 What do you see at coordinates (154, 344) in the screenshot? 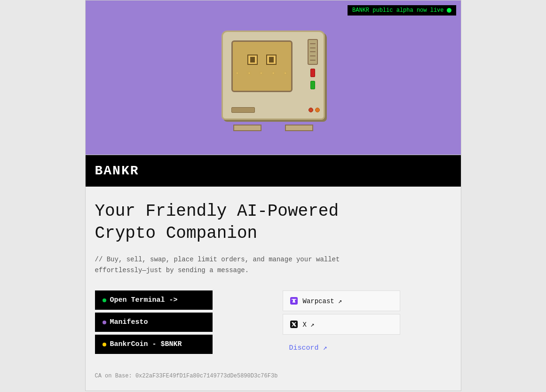
I see `bankrcoin-button: BankrCoin - $BNKR` at bounding box center [154, 344].